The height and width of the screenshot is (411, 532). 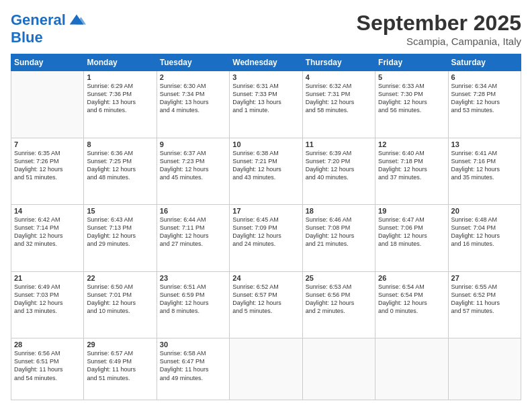 What do you see at coordinates (339, 311) in the screenshot?
I see `cell-info: and 2 minutes.` at bounding box center [339, 311].